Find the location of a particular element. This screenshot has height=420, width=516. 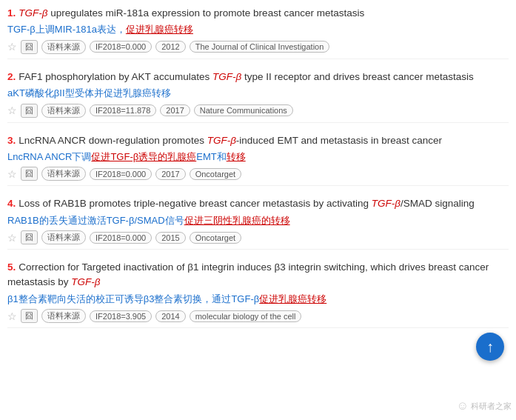

result-title: 2.FAF1 phosphorylation by AKT accumulate… is located at coordinates (258, 77).